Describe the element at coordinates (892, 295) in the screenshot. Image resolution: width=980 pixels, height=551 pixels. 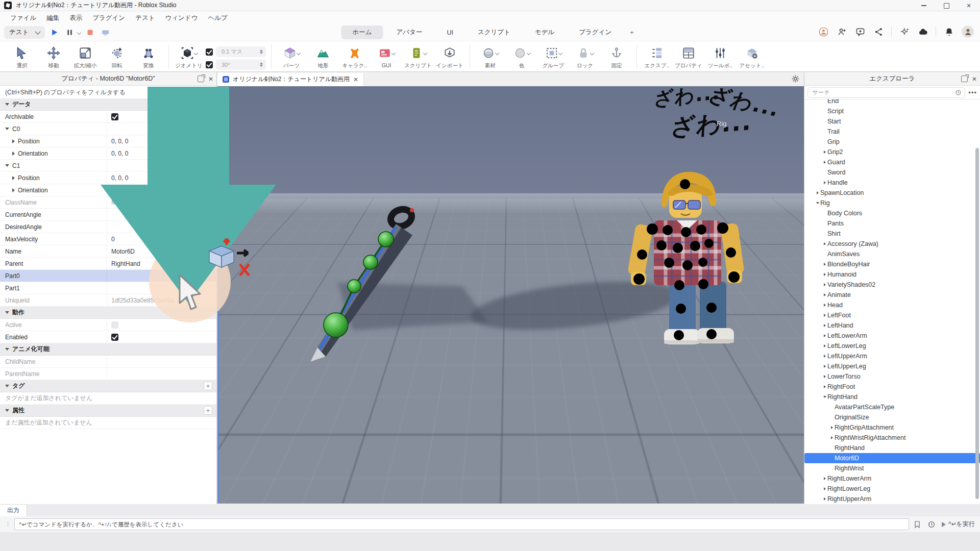
I see `tree-item-Animate: Animate` at that location.